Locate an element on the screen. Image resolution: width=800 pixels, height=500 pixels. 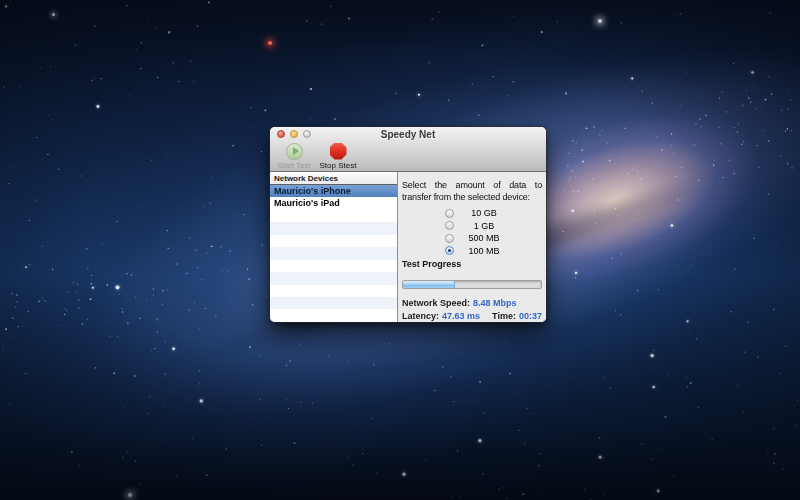
time-label: Time: is located at coordinates (504, 316).